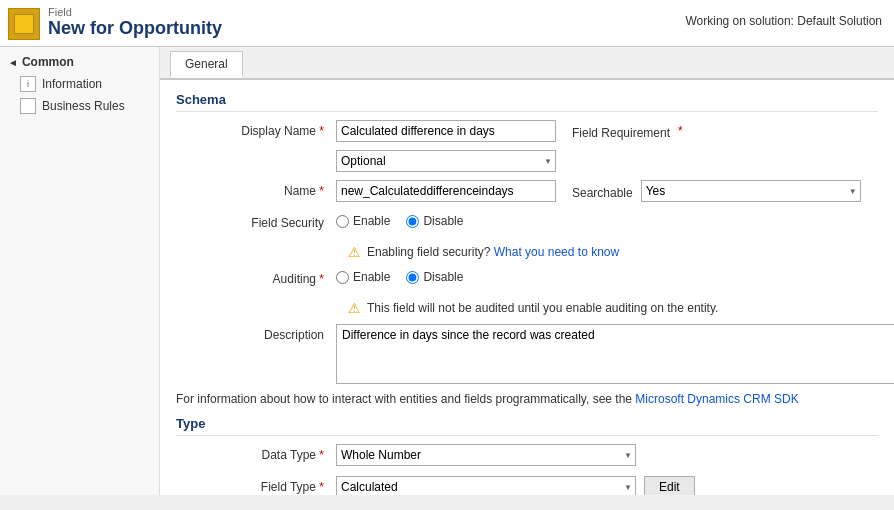  What do you see at coordinates (354, 308) in the screenshot?
I see `auditing-warning-icon: ⚠` at bounding box center [354, 308].